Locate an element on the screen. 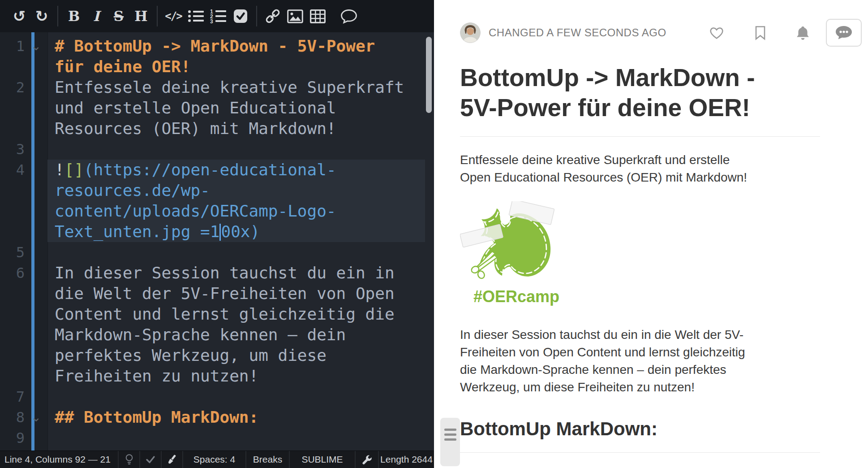 Image resolution: width=868 pixels, height=468 pixels. editor-line-row: und erstelle Open Educational is located at coordinates (217, 108).